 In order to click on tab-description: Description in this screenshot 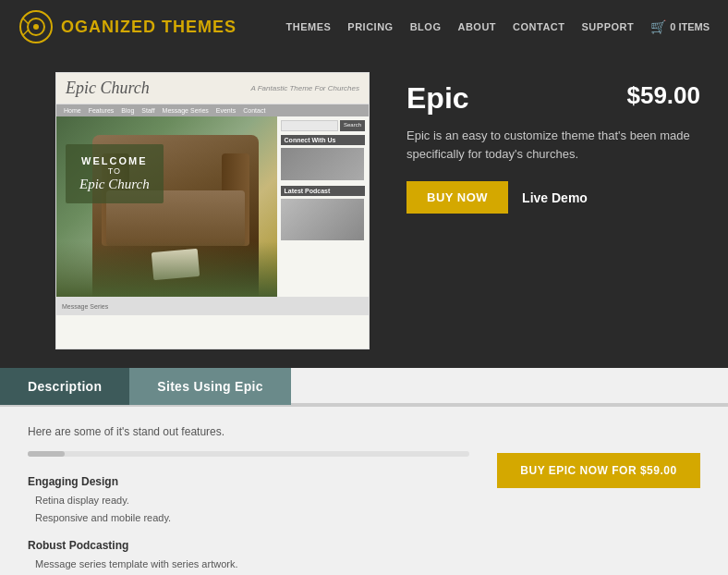, I will do `click(65, 386)`.